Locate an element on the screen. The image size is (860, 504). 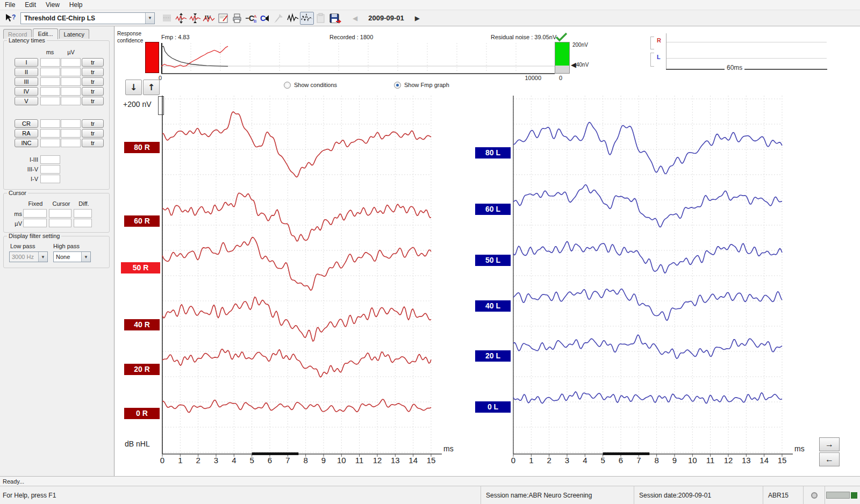
fmp-curve is located at coordinates (195, 57).